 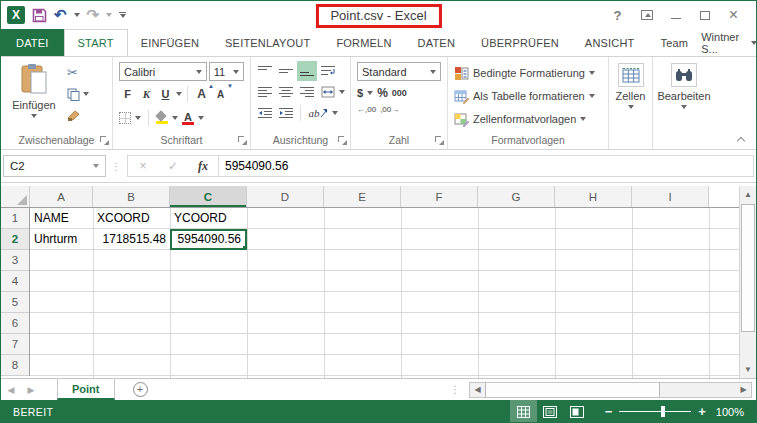 I want to click on horizontal-scroll-thumb, so click(x=572, y=390).